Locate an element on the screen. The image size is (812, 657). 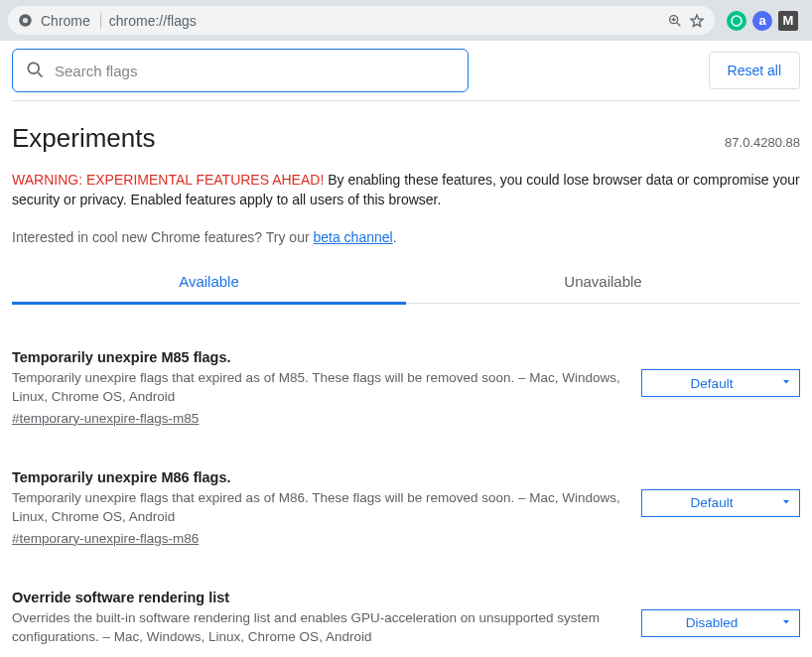
omnibox: Chrome chrome://flags is located at coordinates (361, 20).